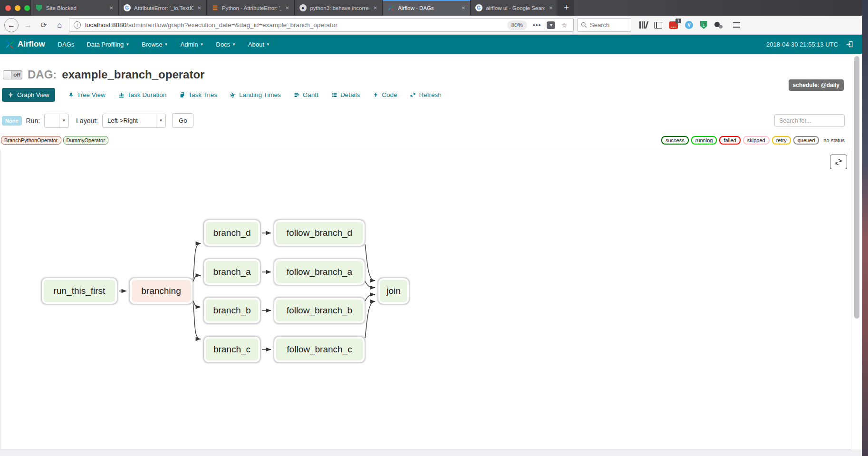 This screenshot has height=456, width=868. What do you see at coordinates (537, 25) in the screenshot?
I see `page-actions-icon: •••` at bounding box center [537, 25].